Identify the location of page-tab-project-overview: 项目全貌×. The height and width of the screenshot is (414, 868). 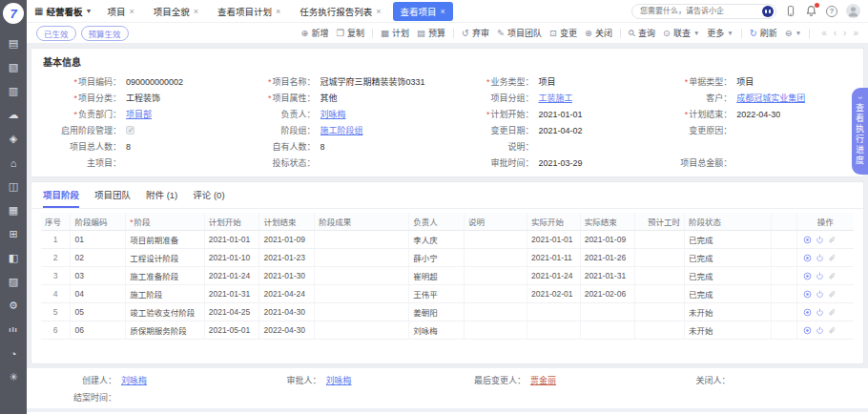
(176, 11).